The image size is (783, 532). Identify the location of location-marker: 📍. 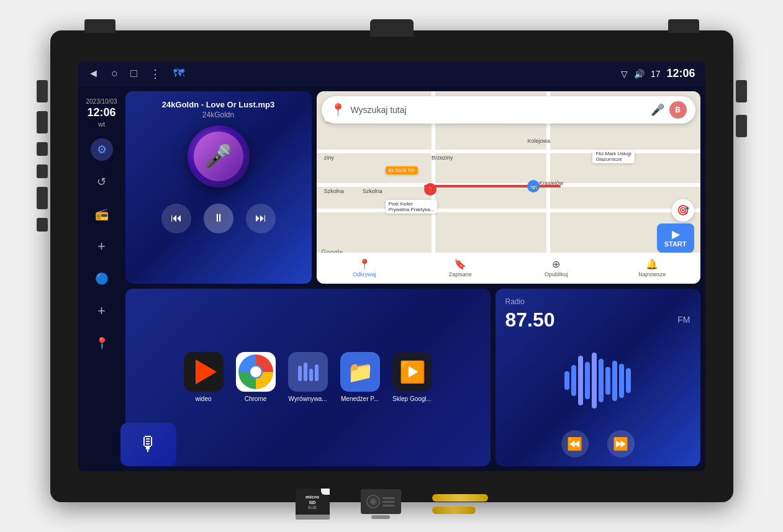
(430, 189).